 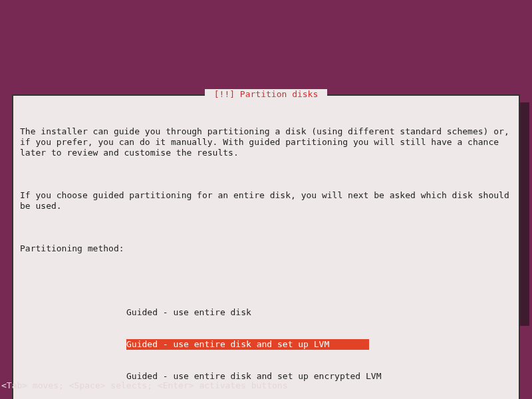 I want to click on option-guided-entire-disk: Guided - use entire disk, so click(x=319, y=313).